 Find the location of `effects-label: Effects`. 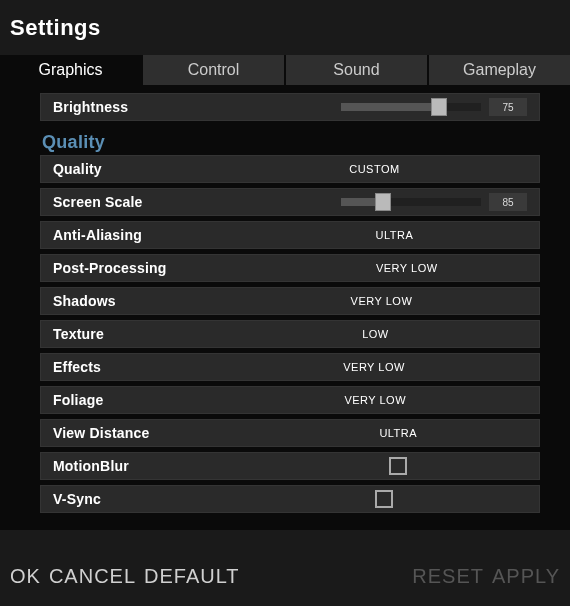

effects-label: Effects is located at coordinates (77, 367).